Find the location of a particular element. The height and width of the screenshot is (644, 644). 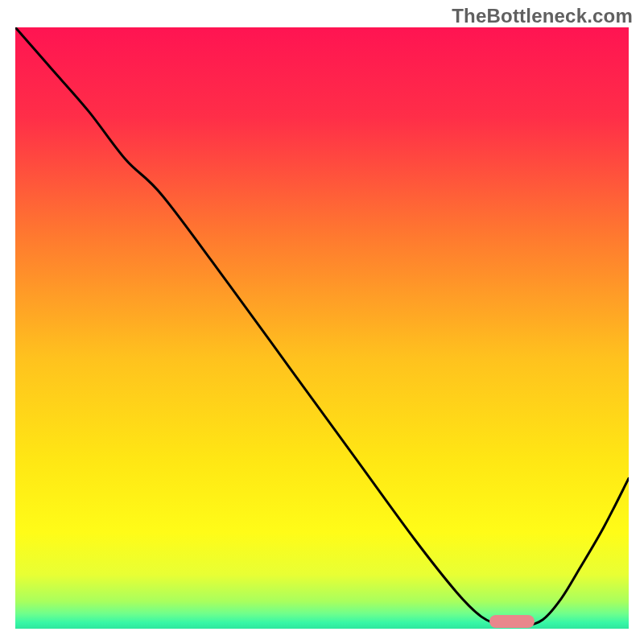

watermark-text: TheBottleneck.com is located at coordinates (543, 16).